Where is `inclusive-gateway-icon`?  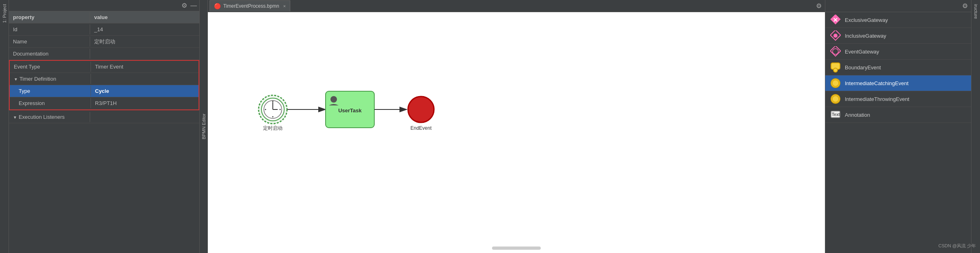
inclusive-gateway-icon is located at coordinates (835, 36).